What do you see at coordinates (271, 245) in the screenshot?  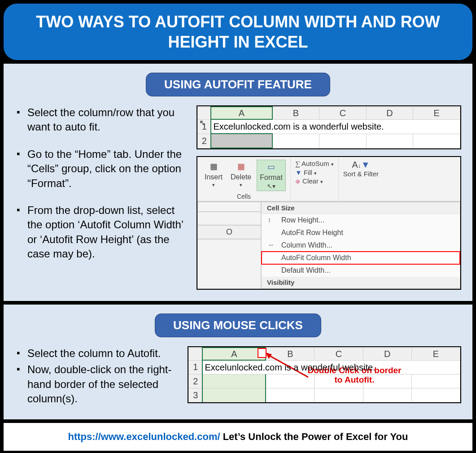 I see `col-width-icon: ↔` at bounding box center [271, 245].